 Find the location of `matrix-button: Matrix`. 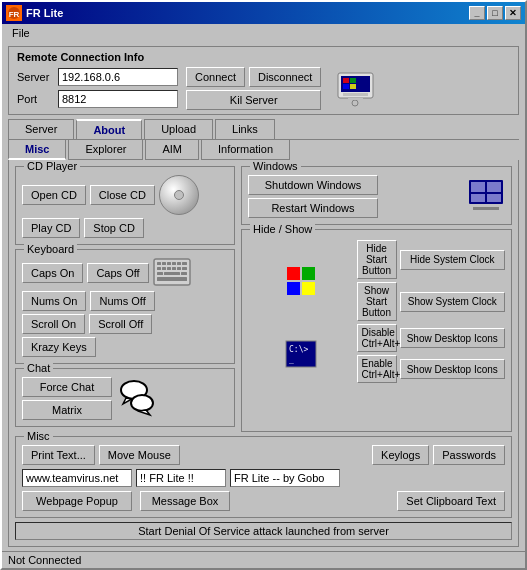

matrix-button: Matrix is located at coordinates (67, 410).